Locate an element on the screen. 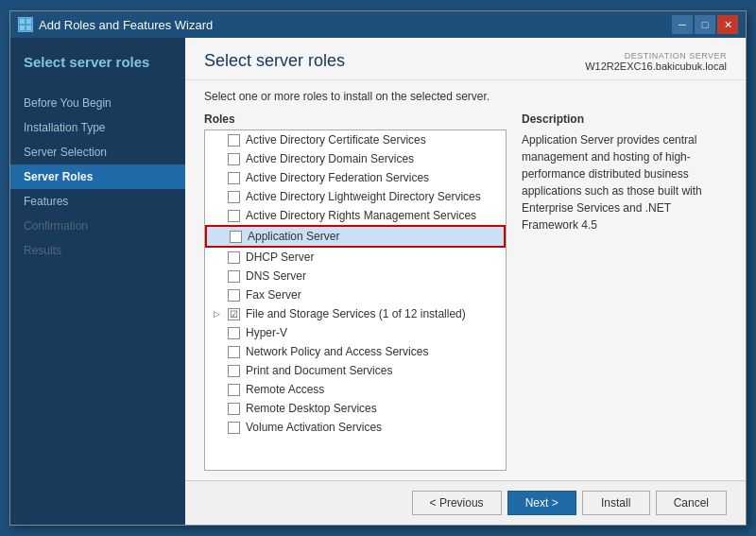  checkbox-file-storage: ☑ is located at coordinates (234, 314).